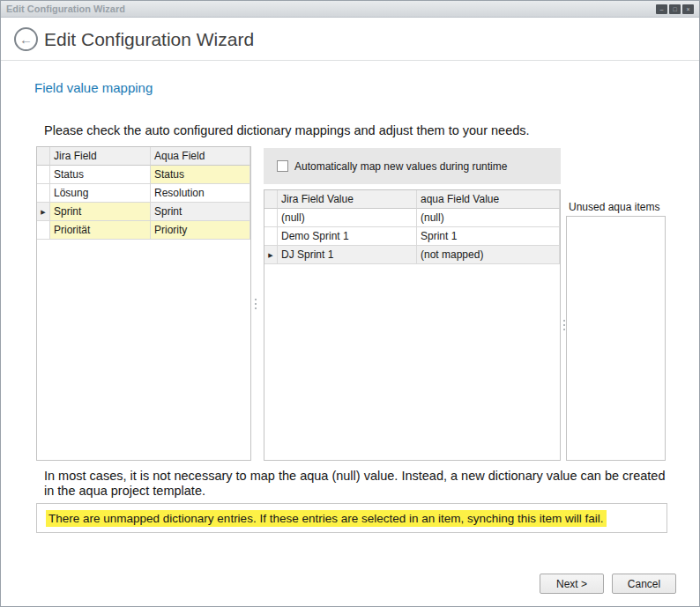  Describe the element at coordinates (413, 218) in the screenshot. I see `table-row: (null) (null)` at that location.